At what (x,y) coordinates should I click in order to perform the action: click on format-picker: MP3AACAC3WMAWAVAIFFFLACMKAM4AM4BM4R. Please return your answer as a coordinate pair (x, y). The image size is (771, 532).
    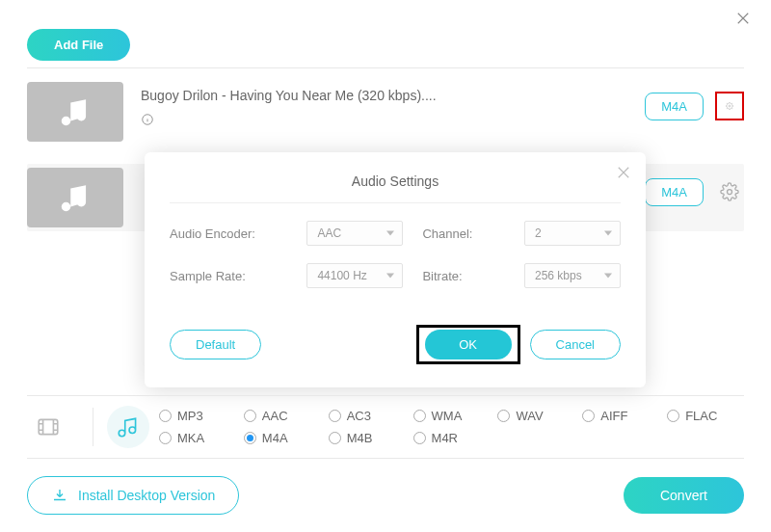
    Looking at the image, I should click on (386, 427).